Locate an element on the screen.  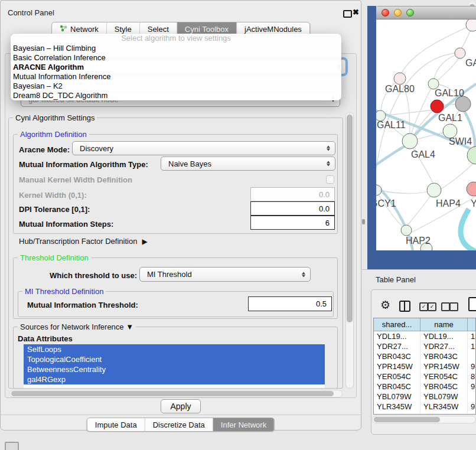
table-row: YPR145WYPR145W9. is located at coordinates (425, 366).